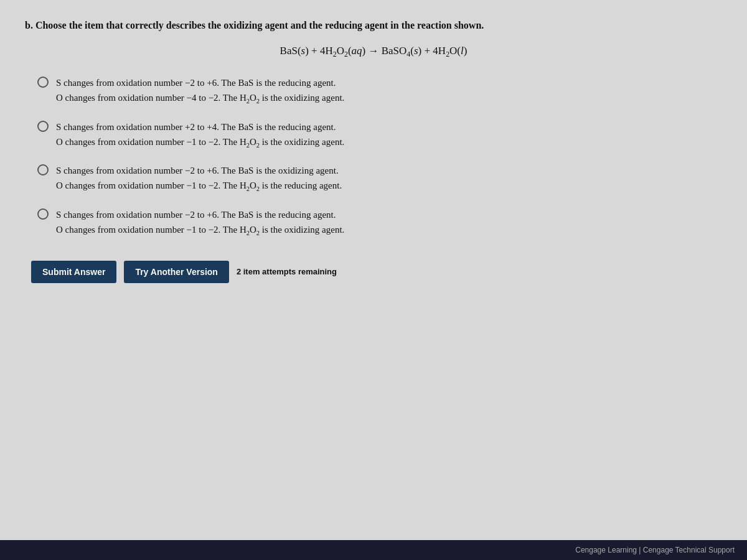 This screenshot has height=560, width=747. I want to click on option-2-text: S changes from oxidation number +2 to +4…, so click(200, 136).